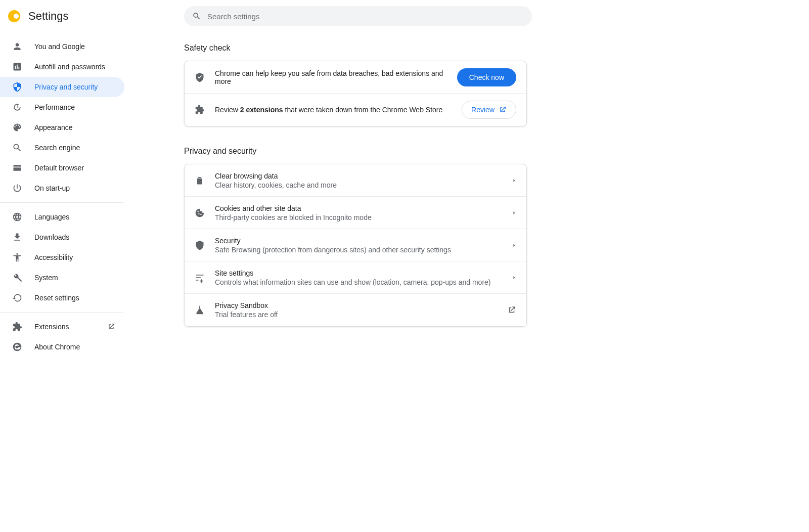 This screenshot has height=532, width=809. What do you see at coordinates (404, 16) in the screenshot?
I see `header: Settings` at bounding box center [404, 16].